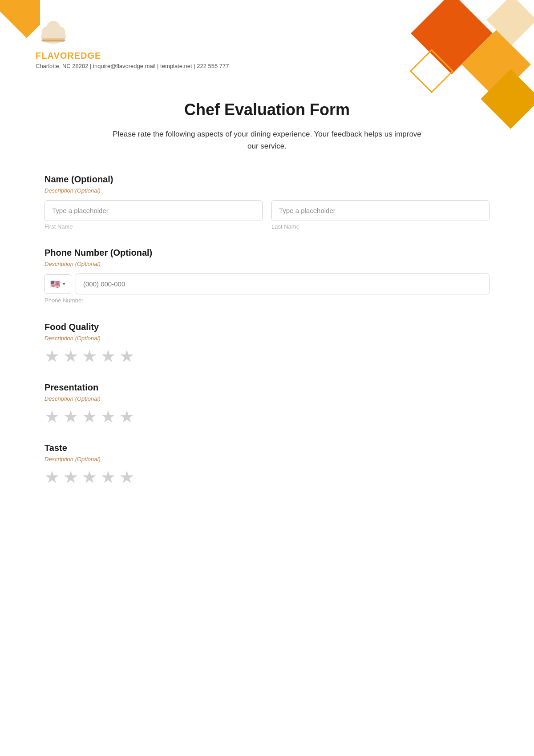 The width and height of the screenshot is (534, 756). What do you see at coordinates (267, 459) in the screenshot?
I see `taste-description: Description (Optional)` at bounding box center [267, 459].